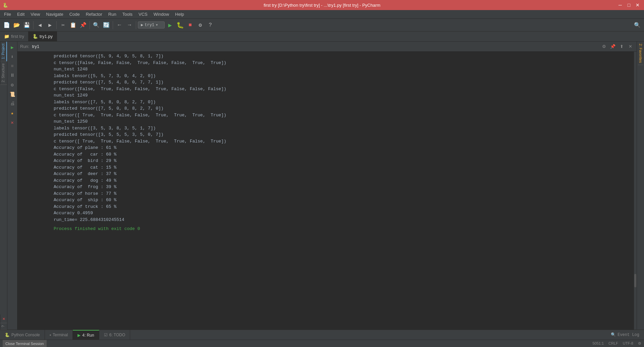 The width and height of the screenshot is (644, 347). What do you see at coordinates (63, 25) in the screenshot?
I see `cut-button: ✂` at bounding box center [63, 25].